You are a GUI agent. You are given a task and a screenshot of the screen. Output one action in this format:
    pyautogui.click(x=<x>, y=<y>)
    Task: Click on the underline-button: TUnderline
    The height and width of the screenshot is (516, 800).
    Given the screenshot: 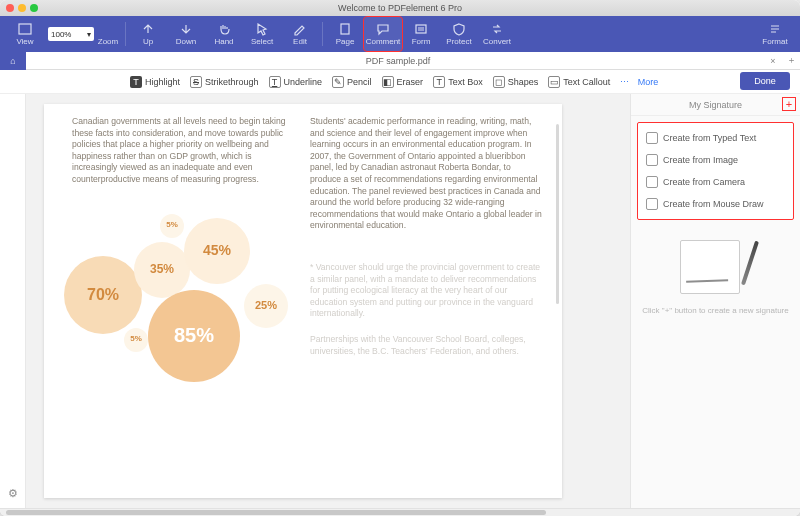 What is the action you would take?
    pyautogui.click(x=296, y=82)
    